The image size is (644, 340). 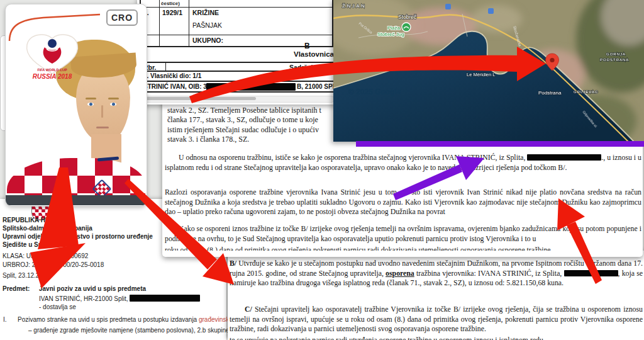 I want to click on ruling-c-text: Stečajni upravitelj kao osporavatelj tra…, so click(x=436, y=319).